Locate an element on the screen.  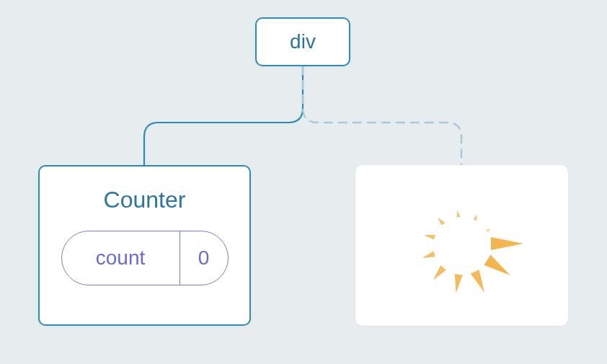
root-label: div is located at coordinates (303, 42).